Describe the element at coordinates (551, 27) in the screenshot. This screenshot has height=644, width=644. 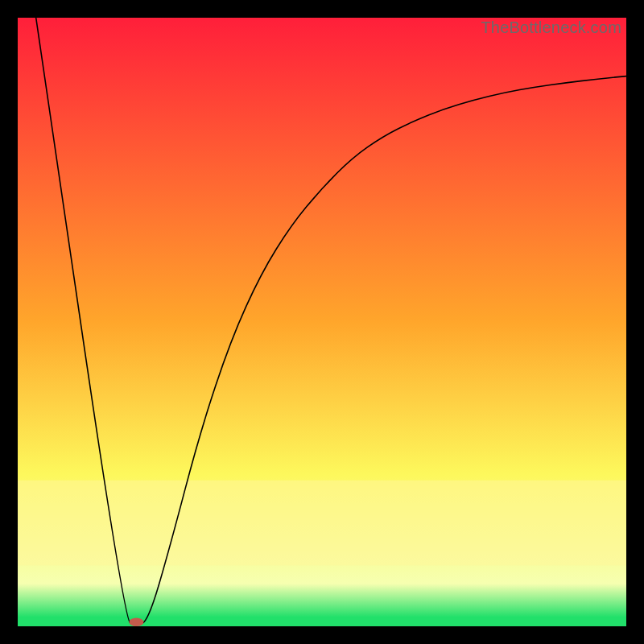
I see `watermark-text: TheBottleneck.com` at that location.